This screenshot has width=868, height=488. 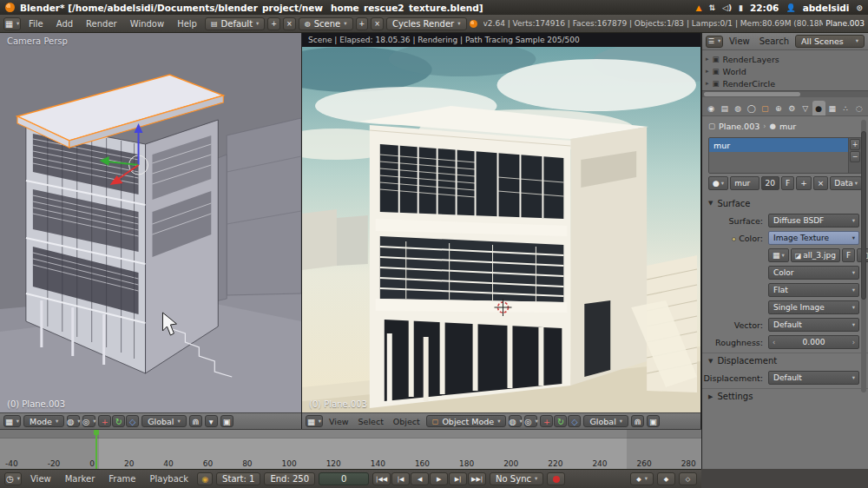 What do you see at coordinates (788, 127) in the screenshot?
I see `breadcrumb-material: mur` at bounding box center [788, 127].